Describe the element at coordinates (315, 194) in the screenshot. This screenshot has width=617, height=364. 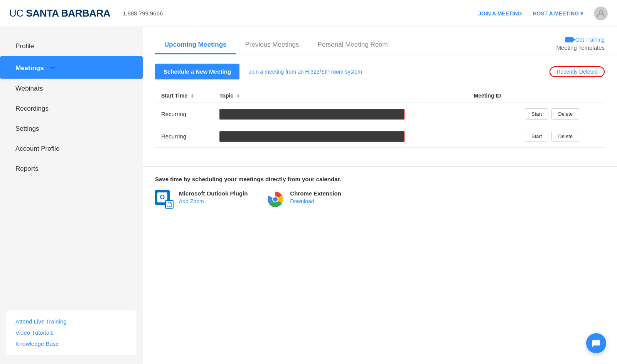
I see `chrome-plugin-name: Chrome Extension` at that location.